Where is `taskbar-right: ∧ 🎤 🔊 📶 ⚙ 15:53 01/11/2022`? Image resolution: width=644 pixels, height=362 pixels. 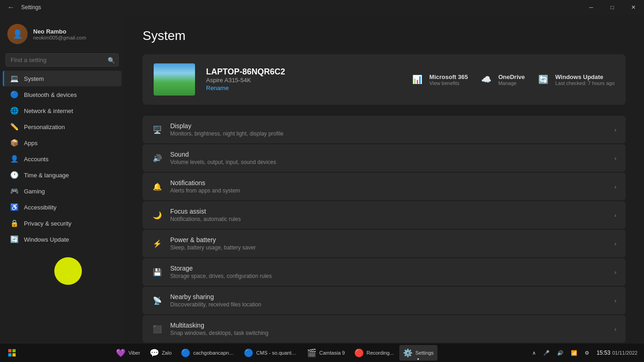 taskbar-right: ∧ 🎤 🔊 📶 ⚙ 15:53 01/11/2022 is located at coordinates (585, 353).